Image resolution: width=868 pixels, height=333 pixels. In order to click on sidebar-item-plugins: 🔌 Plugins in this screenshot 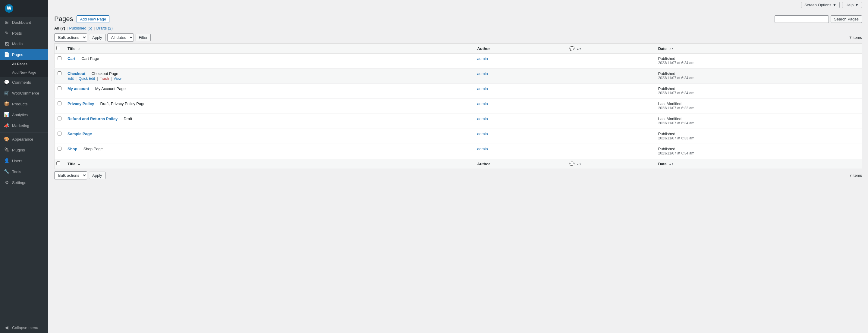, I will do `click(24, 150)`.